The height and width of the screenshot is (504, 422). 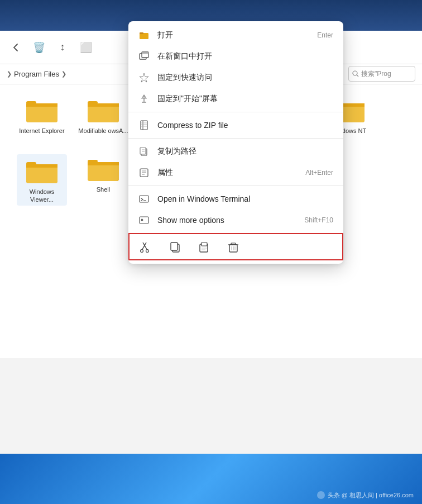 I want to click on pin-start-icon, so click(x=144, y=99).